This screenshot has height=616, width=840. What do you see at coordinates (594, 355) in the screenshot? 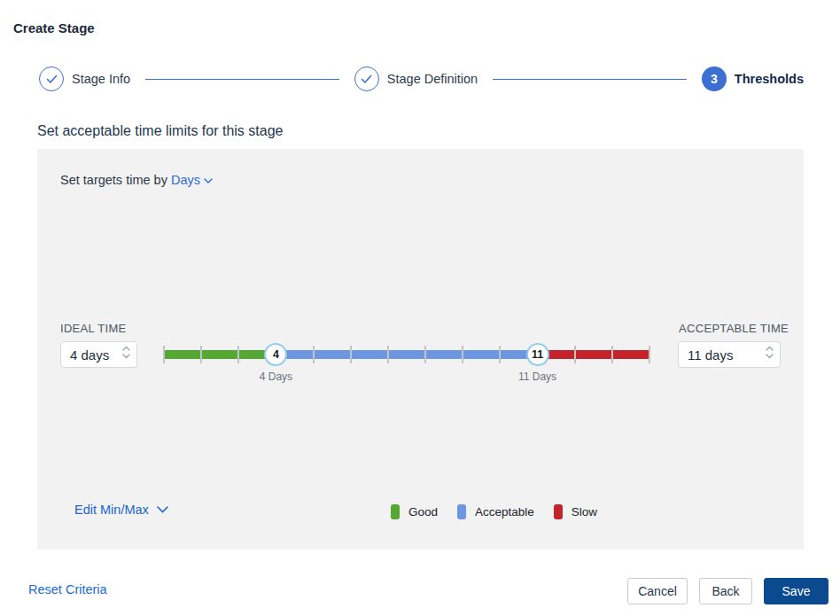
I see `segment-slow` at bounding box center [594, 355].